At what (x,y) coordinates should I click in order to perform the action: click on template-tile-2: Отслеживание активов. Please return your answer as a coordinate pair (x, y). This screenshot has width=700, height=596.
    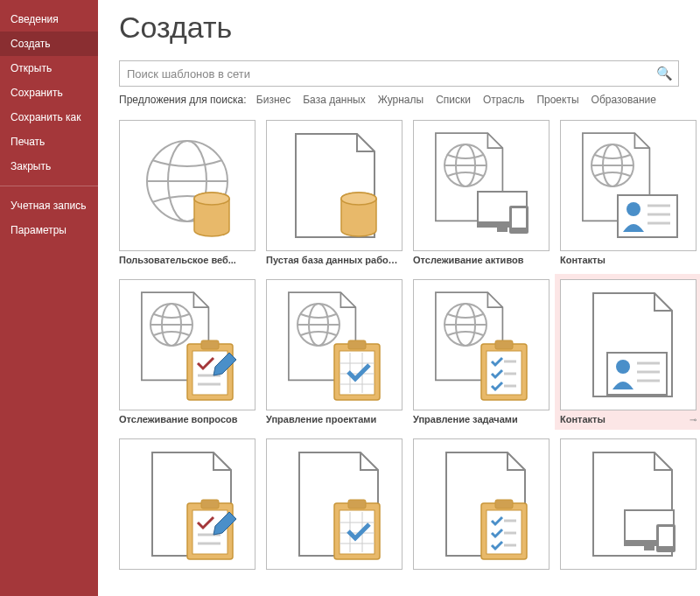
    Looking at the image, I should click on (481, 193).